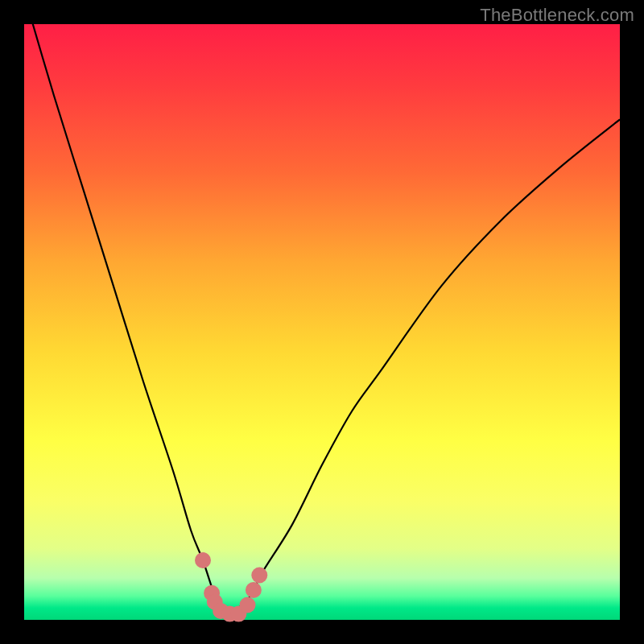 This screenshot has height=644, width=644. I want to click on bottom-marker-group, so click(231, 588).